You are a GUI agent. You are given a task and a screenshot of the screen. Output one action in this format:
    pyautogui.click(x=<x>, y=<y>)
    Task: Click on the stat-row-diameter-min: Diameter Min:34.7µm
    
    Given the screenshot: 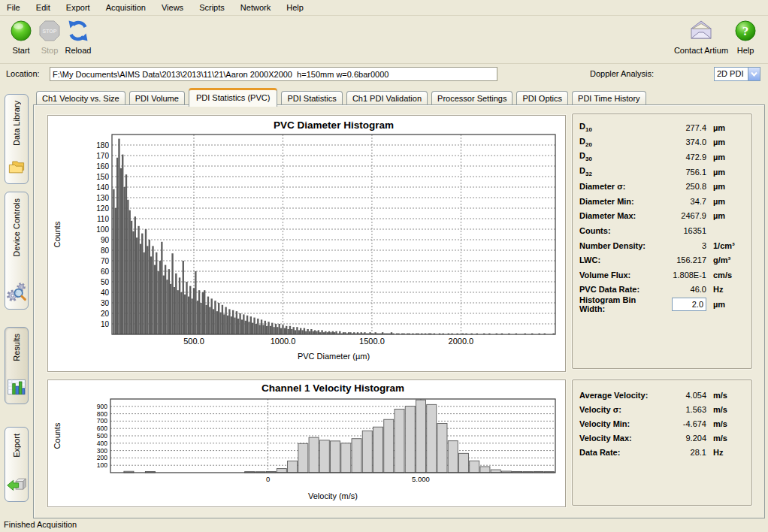 What is the action you would take?
    pyautogui.click(x=662, y=201)
    